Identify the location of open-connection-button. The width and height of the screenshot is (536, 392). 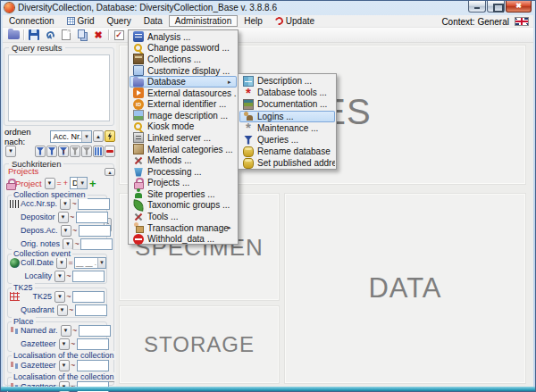
(13, 35).